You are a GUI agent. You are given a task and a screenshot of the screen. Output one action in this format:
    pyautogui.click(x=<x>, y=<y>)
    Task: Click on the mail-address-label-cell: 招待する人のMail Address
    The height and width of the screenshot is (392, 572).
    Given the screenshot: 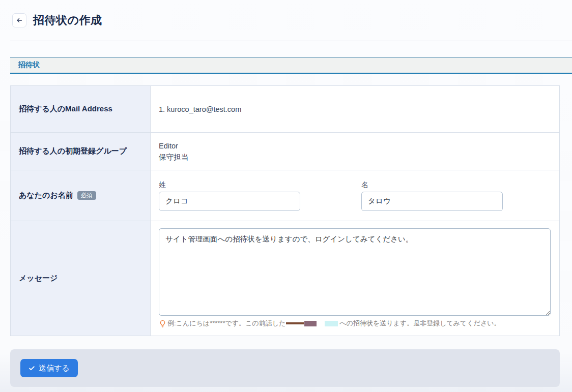 What is the action you would take?
    pyautogui.click(x=80, y=109)
    